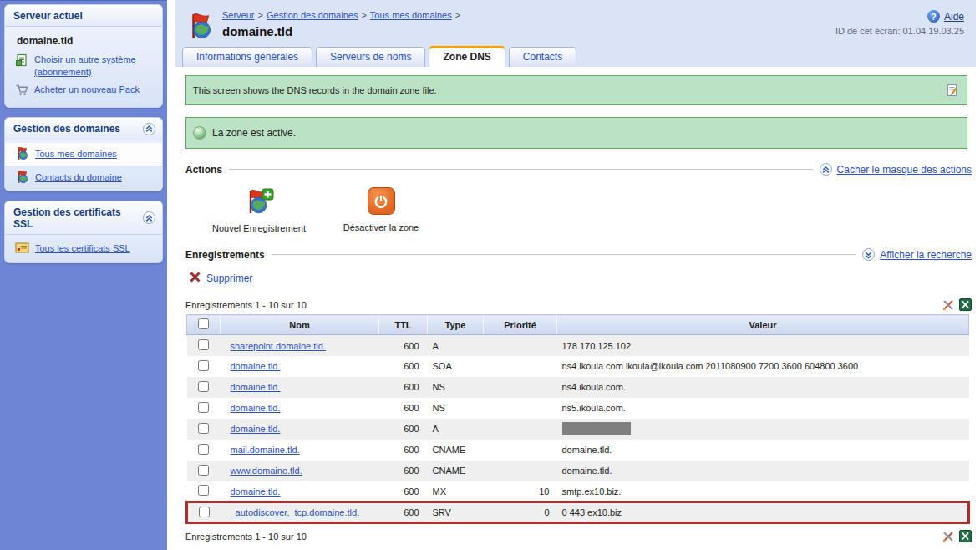 This screenshot has height=550, width=980. What do you see at coordinates (456, 346) in the screenshot?
I see `record-type-cell: A` at bounding box center [456, 346].